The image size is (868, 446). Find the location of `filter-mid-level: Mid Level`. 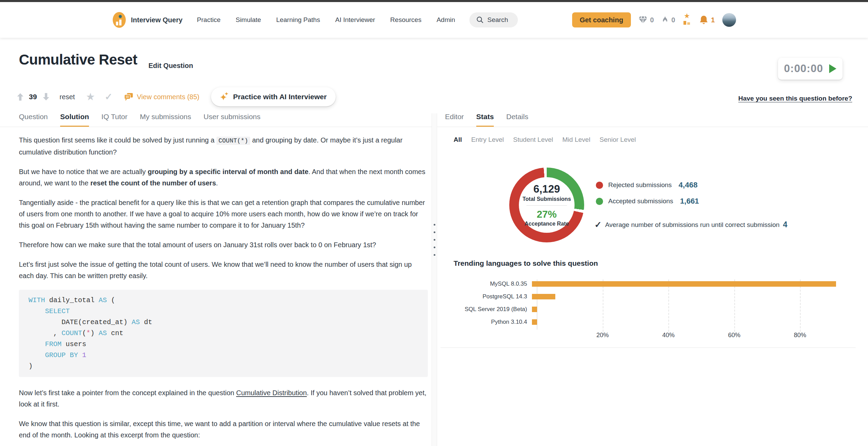

filter-mid-level: Mid Level is located at coordinates (577, 140).